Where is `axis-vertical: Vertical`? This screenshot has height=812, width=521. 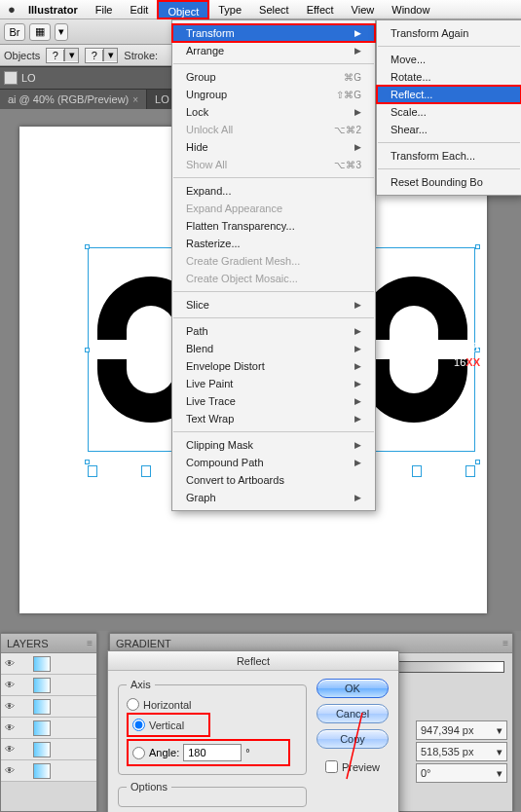
axis-vertical: Vertical is located at coordinates (168, 724).